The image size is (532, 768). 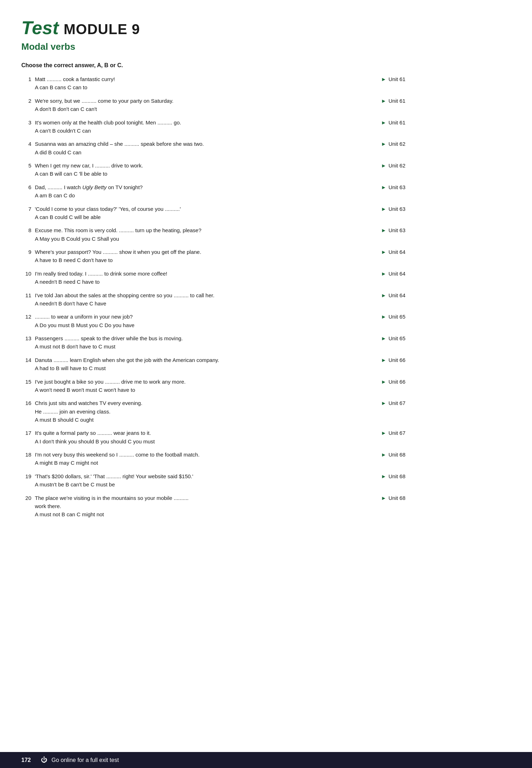 I want to click on question-number: 16, so click(x=26, y=411).